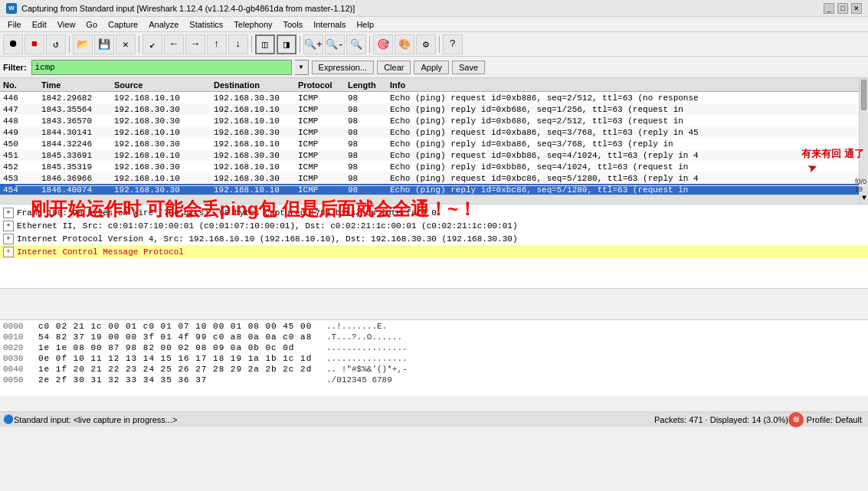 Image resolution: width=868 pixels, height=491 pixels. What do you see at coordinates (92, 25) in the screenshot?
I see `menu-go: Go` at bounding box center [92, 25].